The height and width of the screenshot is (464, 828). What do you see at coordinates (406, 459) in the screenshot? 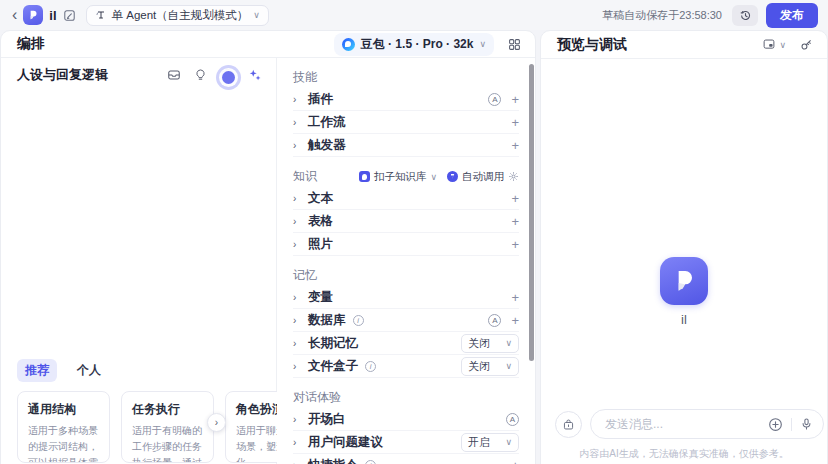
I see `row-shortcuts: › 快捷指令 i +` at bounding box center [406, 459].